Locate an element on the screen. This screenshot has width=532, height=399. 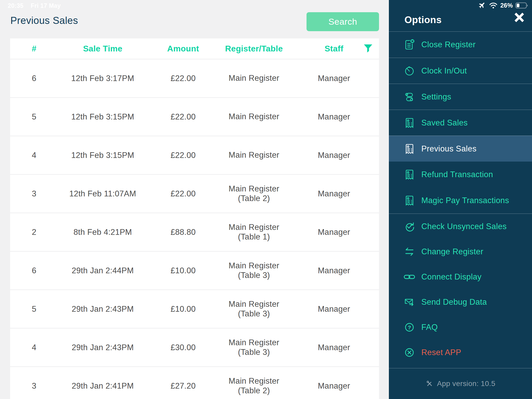
sale-time-cell: 8th Feb 4:21PM is located at coordinates (103, 232).